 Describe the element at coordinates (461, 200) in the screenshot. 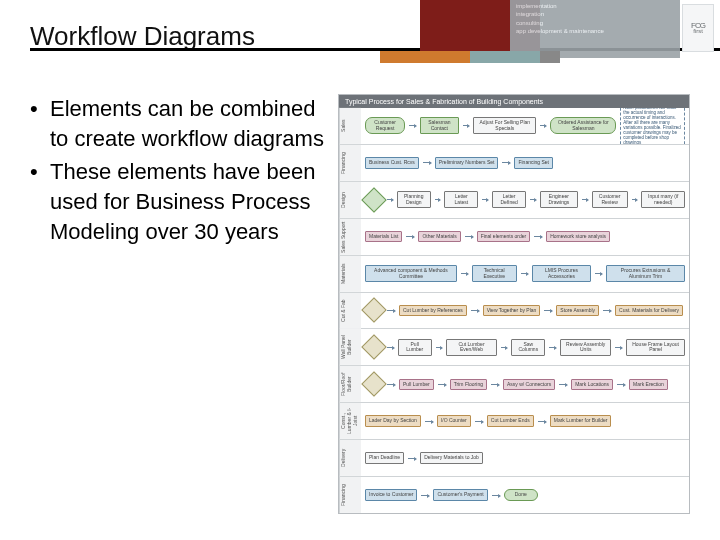

I see `process-box: Letter Latest` at that location.